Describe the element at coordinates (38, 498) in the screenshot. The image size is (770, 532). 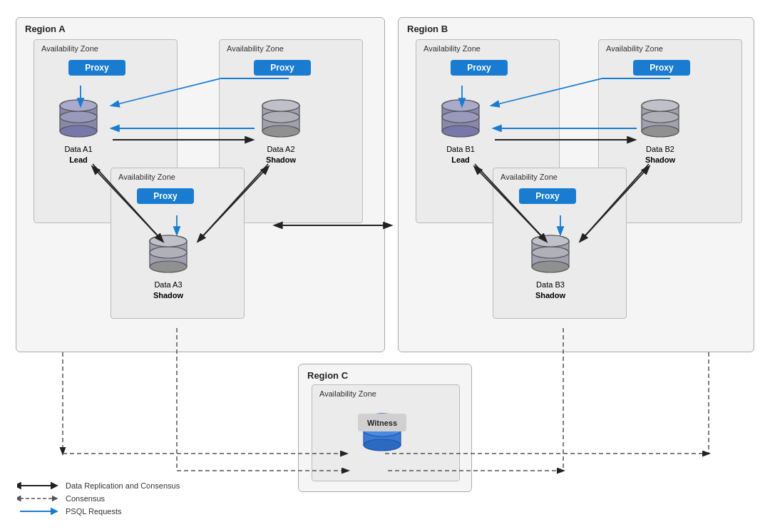
I see `legend-consensus-icon` at that location.